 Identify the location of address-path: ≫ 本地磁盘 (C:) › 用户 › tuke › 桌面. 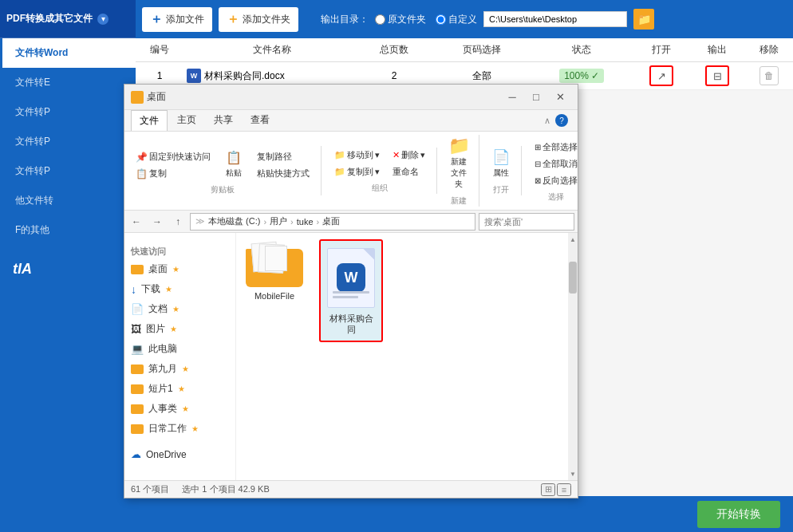
(333, 222).